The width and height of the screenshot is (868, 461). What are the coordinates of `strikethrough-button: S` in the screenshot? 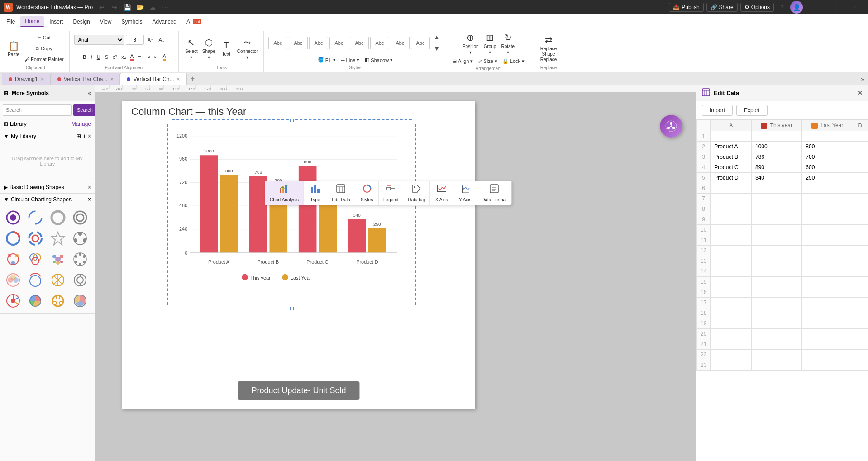 It's located at (107, 57).